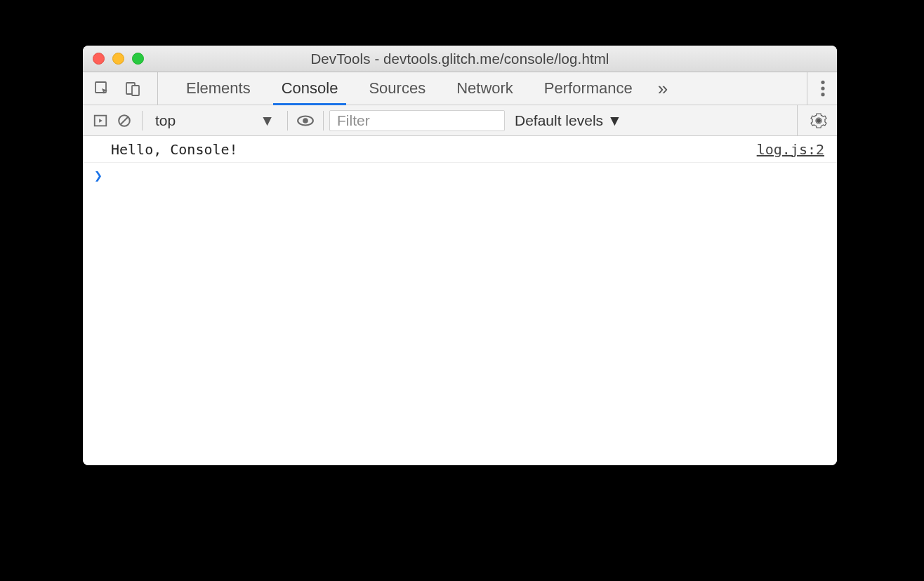 The image size is (924, 581). Describe the element at coordinates (460, 175) in the screenshot. I see `console-prompt: ❯` at that location.